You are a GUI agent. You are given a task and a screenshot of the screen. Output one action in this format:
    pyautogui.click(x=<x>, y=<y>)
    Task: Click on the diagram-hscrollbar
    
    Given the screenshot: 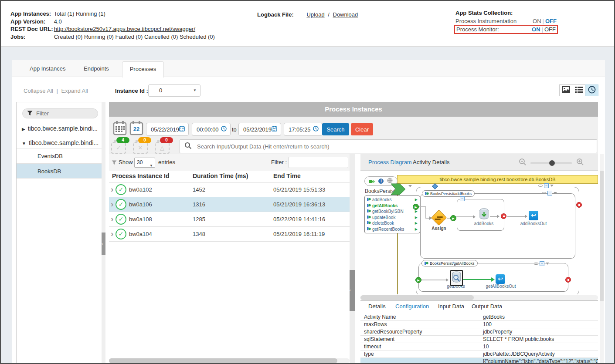 What is the action you would take?
    pyautogui.click(x=479, y=298)
    